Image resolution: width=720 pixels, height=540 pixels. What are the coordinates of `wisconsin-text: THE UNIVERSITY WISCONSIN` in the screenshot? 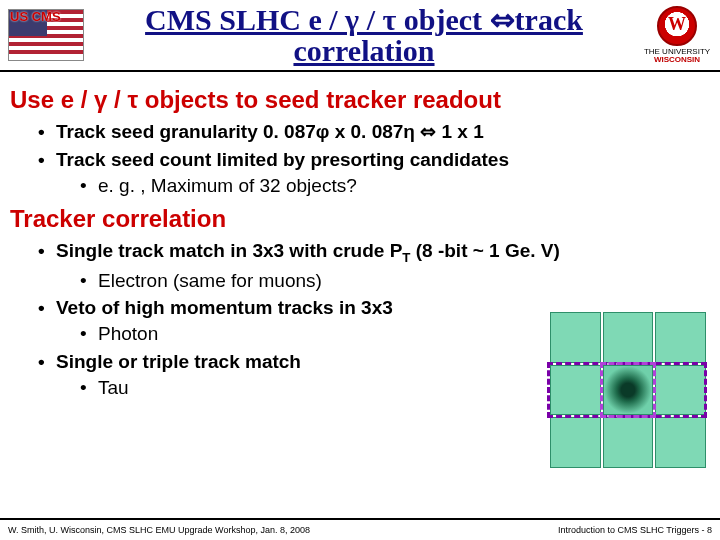 It's located at (677, 56).